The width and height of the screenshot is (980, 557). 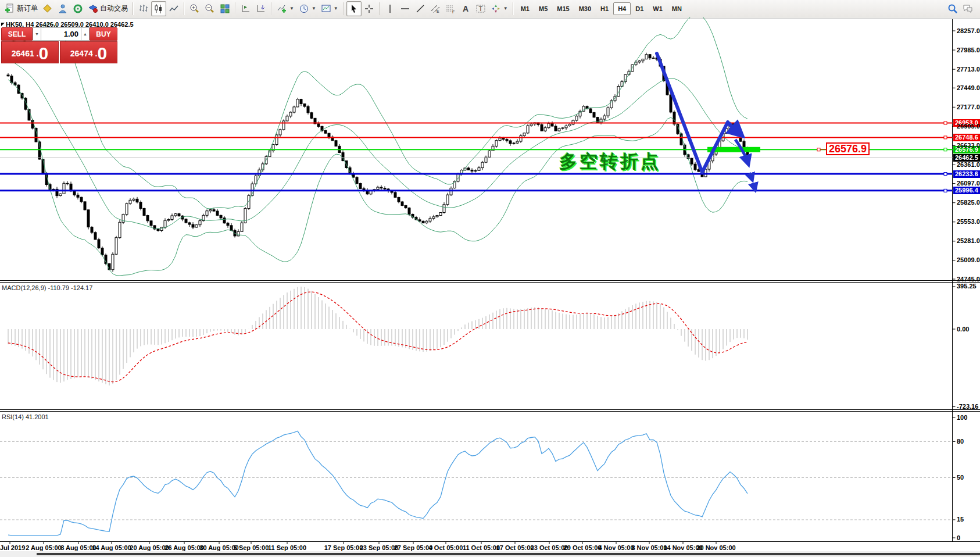 I want to click on time-axis-label: 23 Oct 05:00, so click(x=550, y=548).